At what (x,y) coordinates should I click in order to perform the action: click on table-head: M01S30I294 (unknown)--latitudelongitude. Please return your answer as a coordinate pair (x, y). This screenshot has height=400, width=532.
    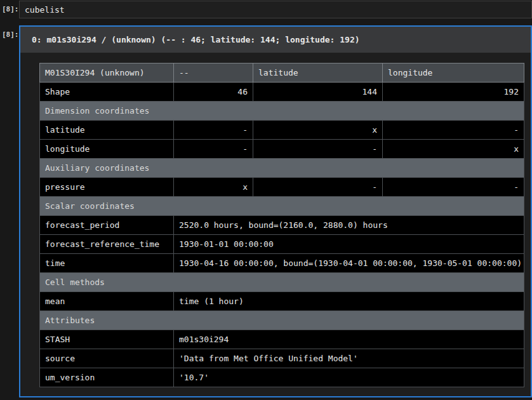
    Looking at the image, I should click on (282, 73).